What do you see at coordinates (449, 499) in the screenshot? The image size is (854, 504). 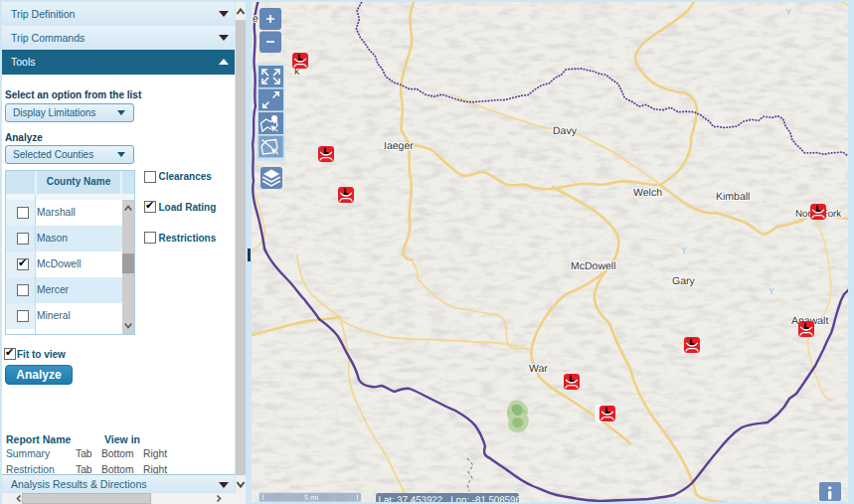 I see `svg-text:Lat: 37.453922 Lon: -81.5085: Lat: 37.453922 Lon: -81.508596` at bounding box center [449, 499].